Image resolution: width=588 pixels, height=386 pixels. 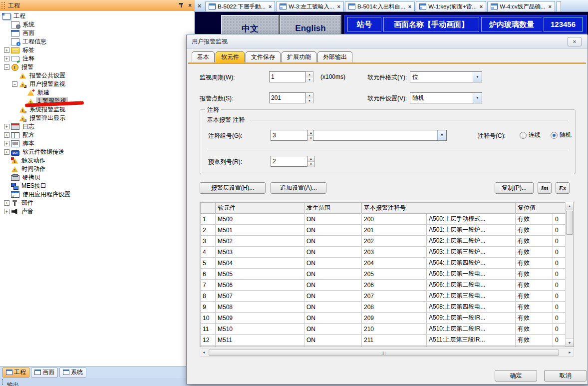 I want to click on document-tab: B-5014:入出料自...×, so click(x=380, y=6).